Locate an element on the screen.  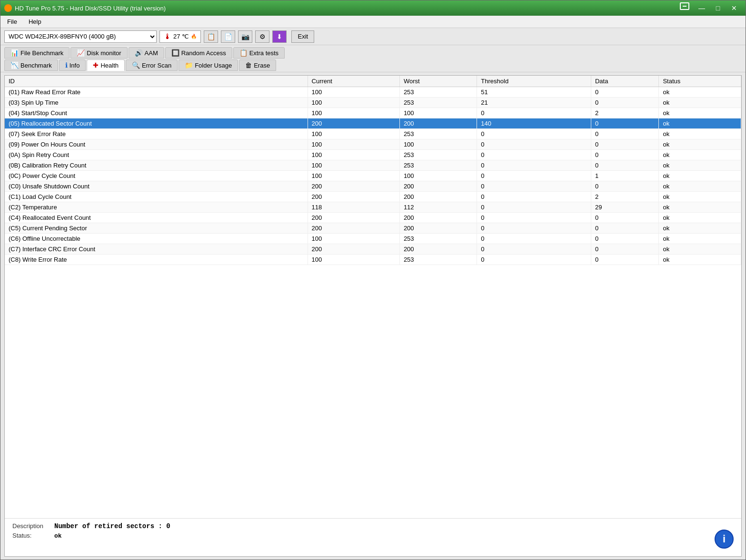
cell-threshold: 21 is located at coordinates (534, 103).